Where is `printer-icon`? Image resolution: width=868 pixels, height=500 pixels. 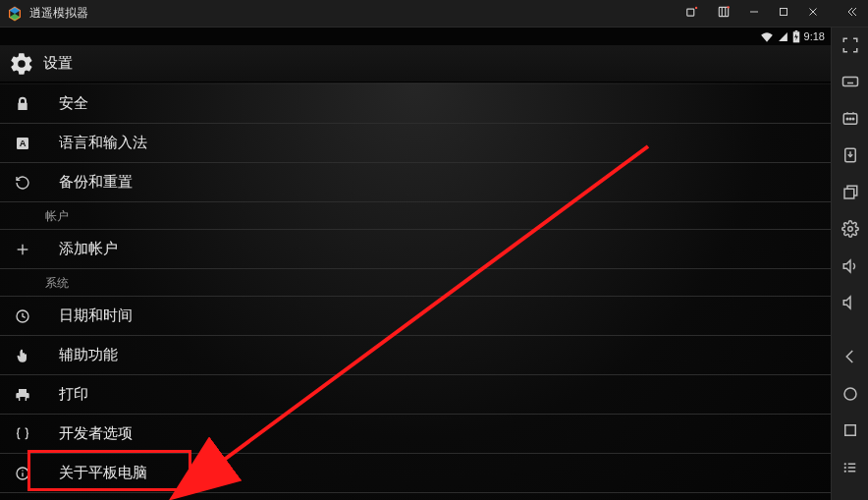
printer-icon is located at coordinates (23, 395).